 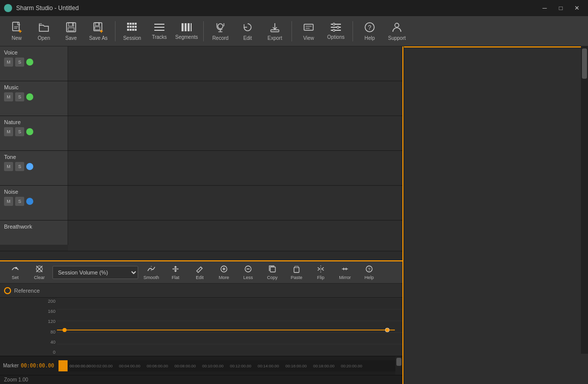 I want to click on v-scrollbar, so click(x=584, y=200).